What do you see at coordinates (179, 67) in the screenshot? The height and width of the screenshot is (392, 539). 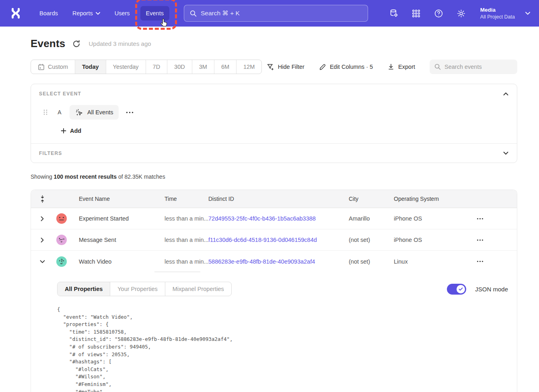 I see `date-range-30d: 30D` at bounding box center [179, 67].